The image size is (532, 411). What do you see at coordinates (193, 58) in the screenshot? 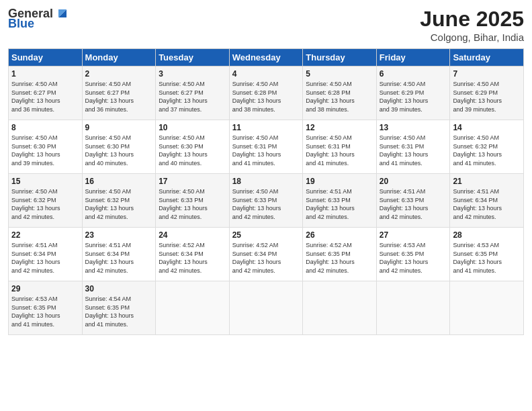
I see `col-tuesday: Tuesday` at bounding box center [193, 58].